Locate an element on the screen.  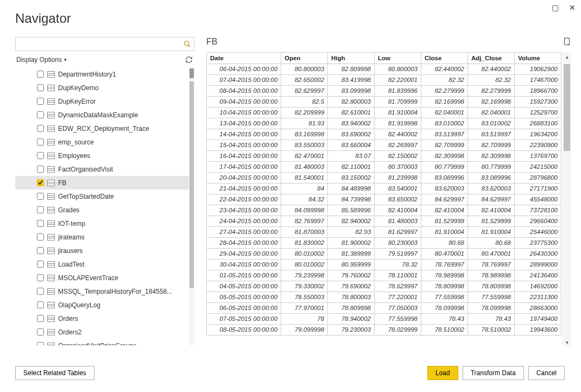
table-row: 28-04-2015 00:00:0081.83000281.90000280.… is located at coordinates (384, 243).